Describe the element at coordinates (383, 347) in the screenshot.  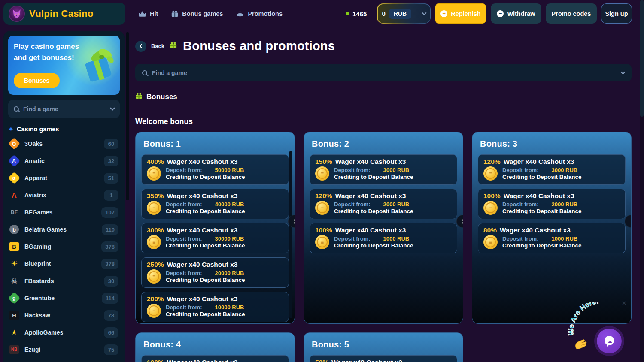
I see `bonus-card: Bonus: 5 50% Wager x40 Cashout x3 ≡` at that location.